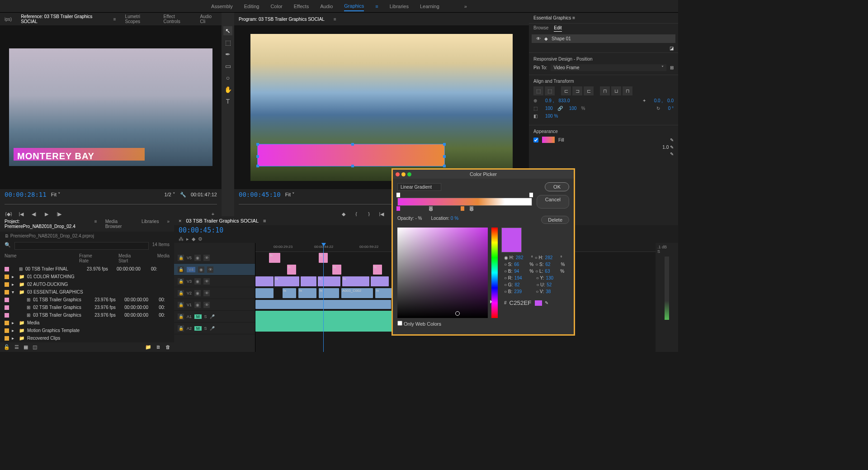 The height and width of the screenshot is (470, 868). I want to click on align-v1-icon: ⊓, so click(605, 91).